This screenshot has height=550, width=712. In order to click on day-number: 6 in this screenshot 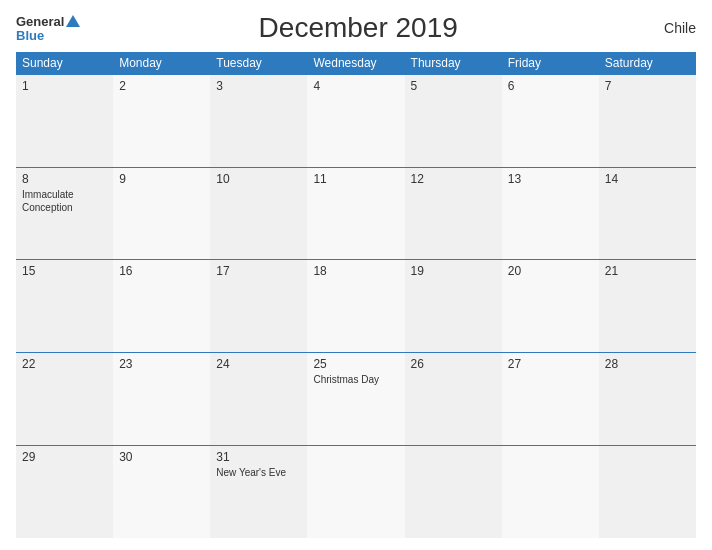, I will do `click(550, 86)`.